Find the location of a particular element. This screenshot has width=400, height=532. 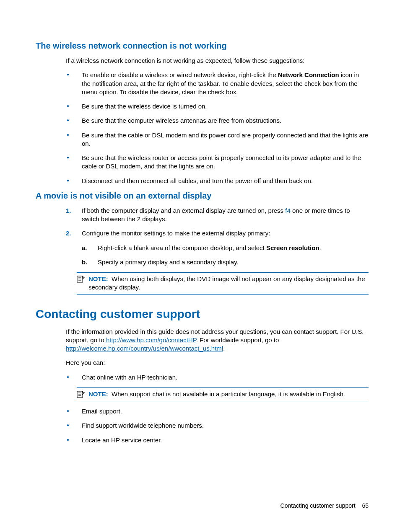

section1-intro: If a wireless network connection is not … is located at coordinates (217, 61).